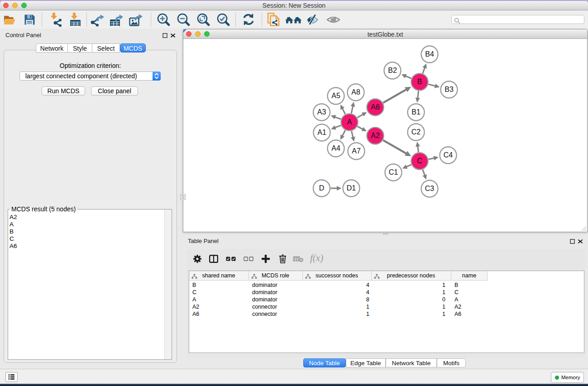 Image resolution: width=588 pixels, height=386 pixels. Describe the element at coordinates (420, 161) in the screenshot. I see `svg-text: C` at that location.